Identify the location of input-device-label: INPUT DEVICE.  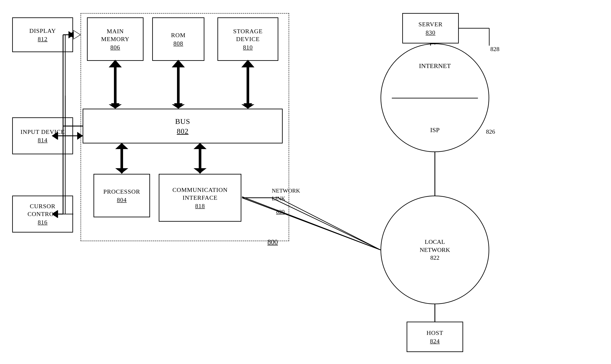
(43, 132).